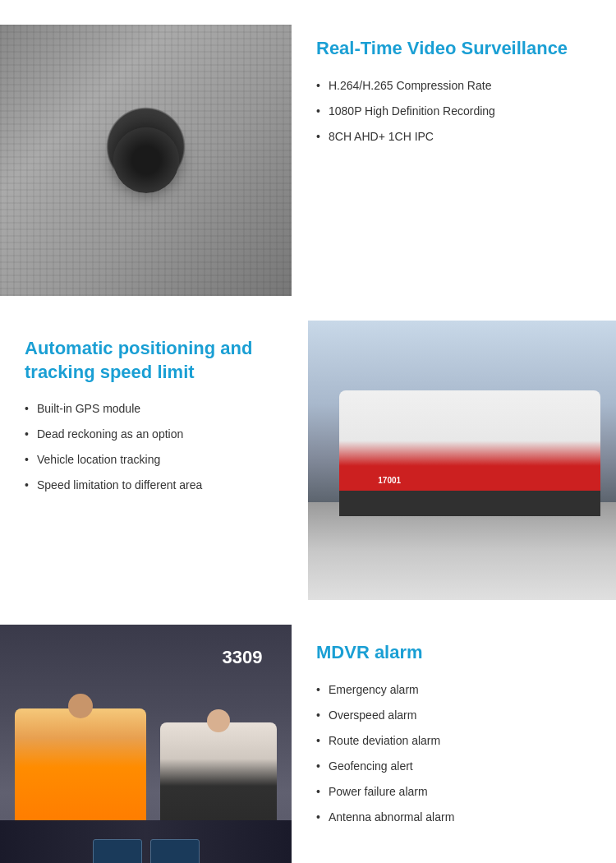 Image resolution: width=616 pixels, height=863 pixels. Describe the element at coordinates (456, 690) in the screenshot. I see `list-item: Emergency alarm` at that location.